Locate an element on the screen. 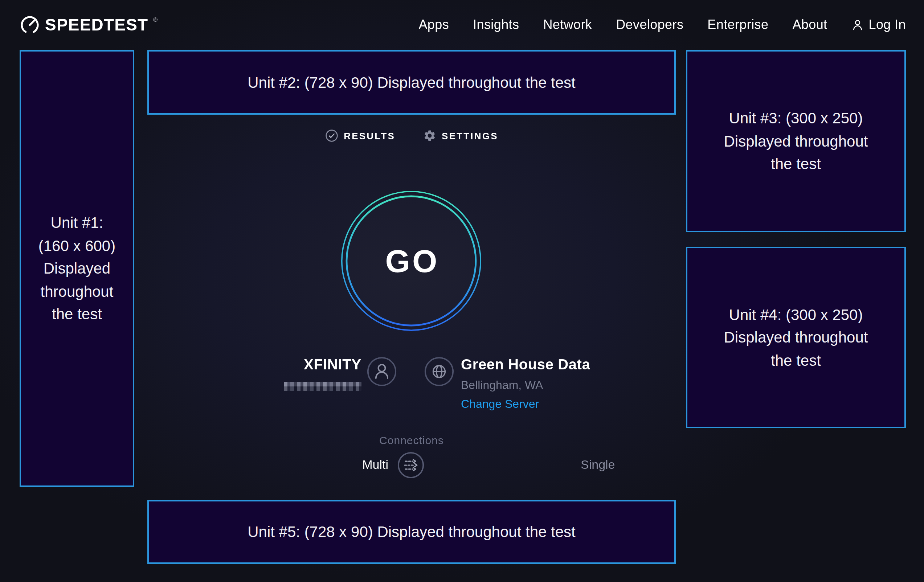  ad-unit-3: Unit #3: (300 x 250) Displayed throughou… is located at coordinates (796, 141).